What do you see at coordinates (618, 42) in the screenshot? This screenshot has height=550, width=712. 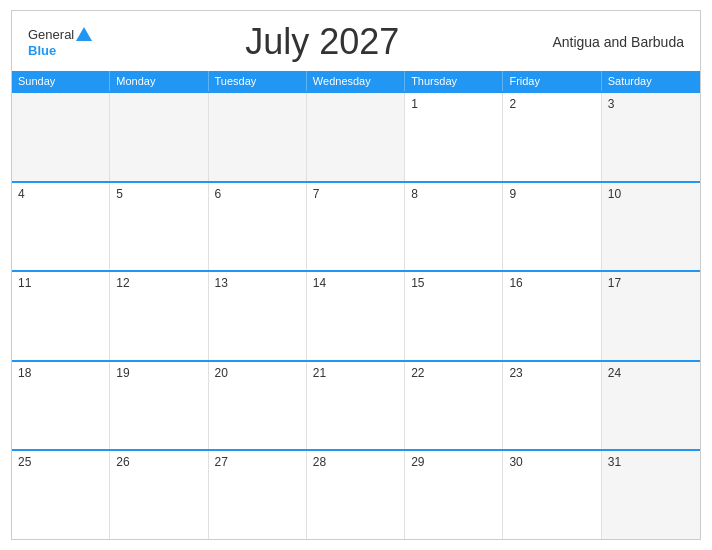 I see `country-name: Antigua and Barbuda` at bounding box center [618, 42].